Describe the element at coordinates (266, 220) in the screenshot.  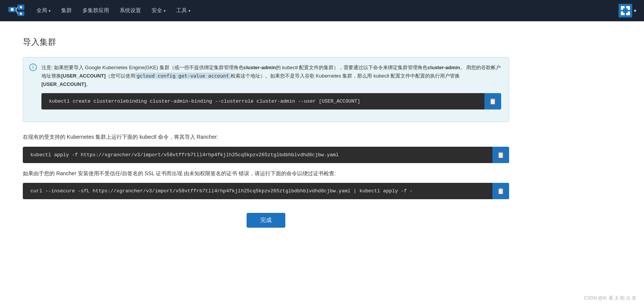
I see `done-section: 完成` at that location.